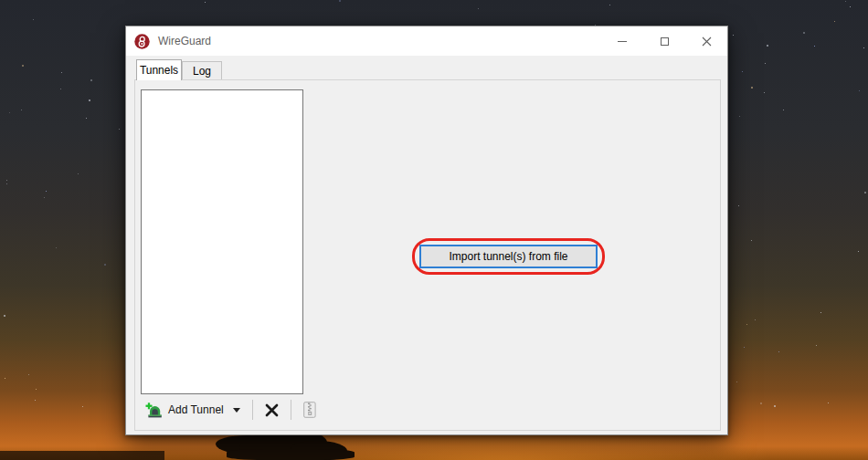 This screenshot has height=460, width=868. I want to click on add-tunnel-button: Add Tunnel, so click(193, 411).